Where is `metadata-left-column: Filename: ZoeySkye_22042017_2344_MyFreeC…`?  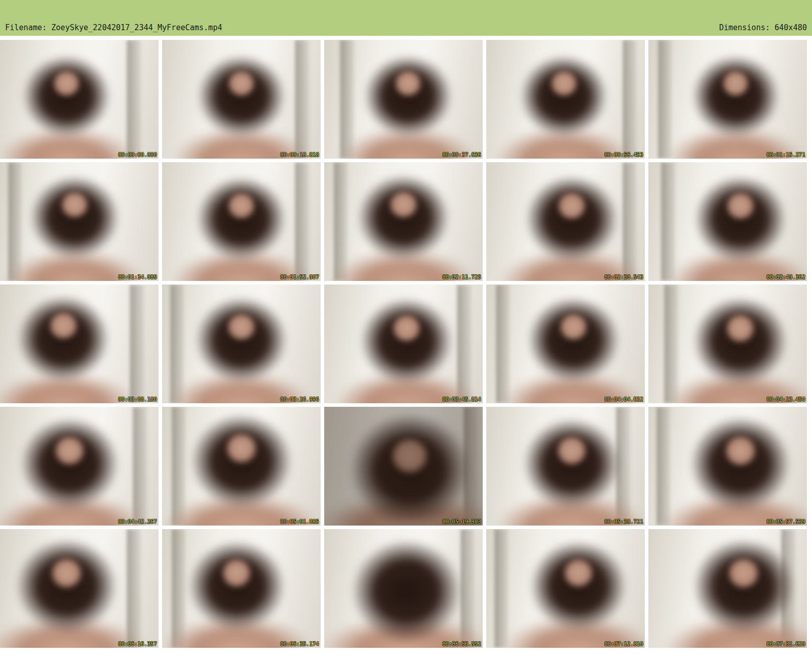
metadata-left-column: Filename: ZoeySkye_22042017_2344_MyFreeC… is located at coordinates (114, 19).